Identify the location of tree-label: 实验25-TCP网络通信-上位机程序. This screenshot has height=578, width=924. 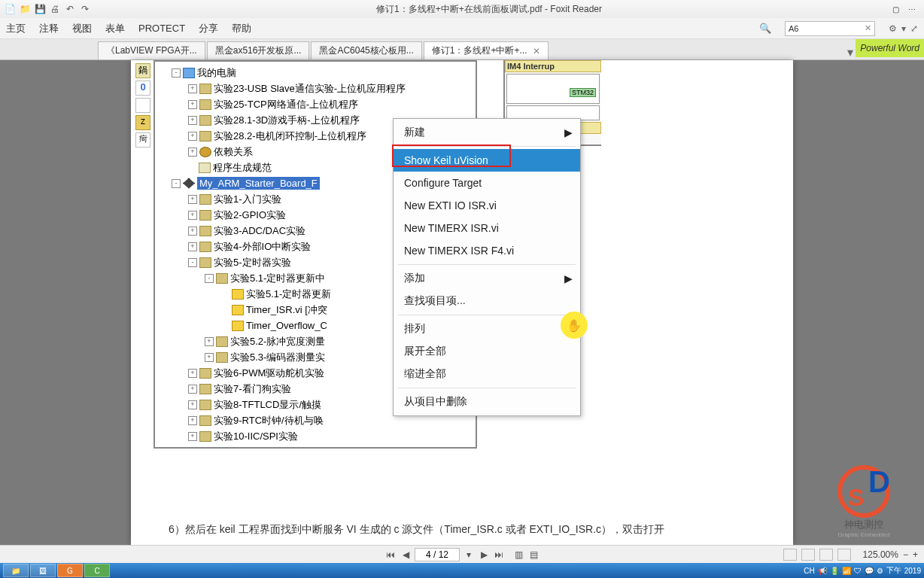
(286, 105).